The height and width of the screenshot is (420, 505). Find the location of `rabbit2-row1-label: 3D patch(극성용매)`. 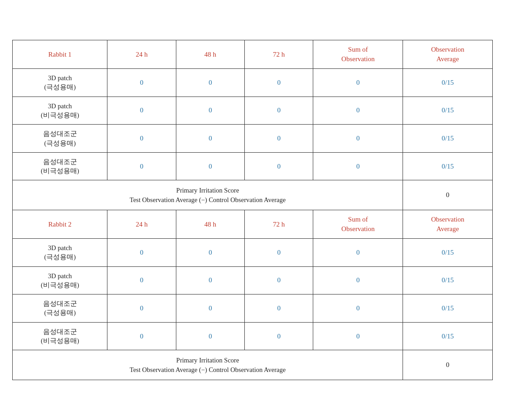

rabbit2-row1-label: 3D patch(극성용매) is located at coordinates (60, 253).